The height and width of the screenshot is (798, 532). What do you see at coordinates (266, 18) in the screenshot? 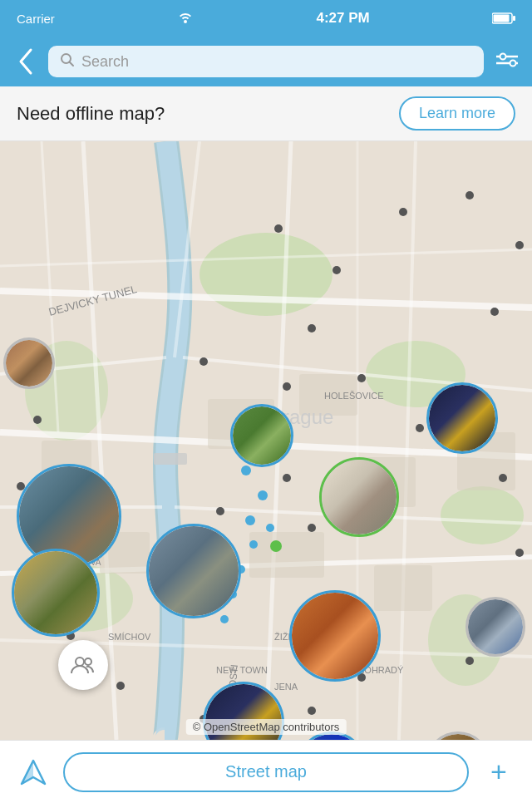
I see `status-bar: Carrier 4:27 PM` at bounding box center [266, 18].